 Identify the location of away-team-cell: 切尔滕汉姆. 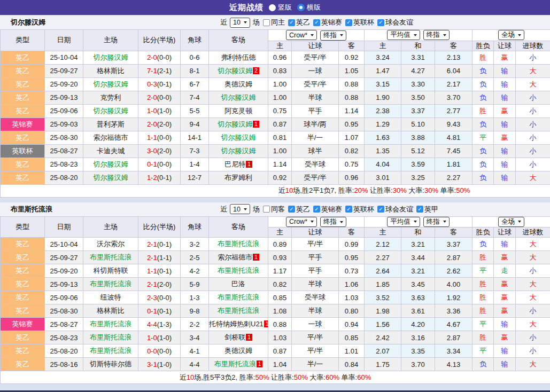
(238, 151).